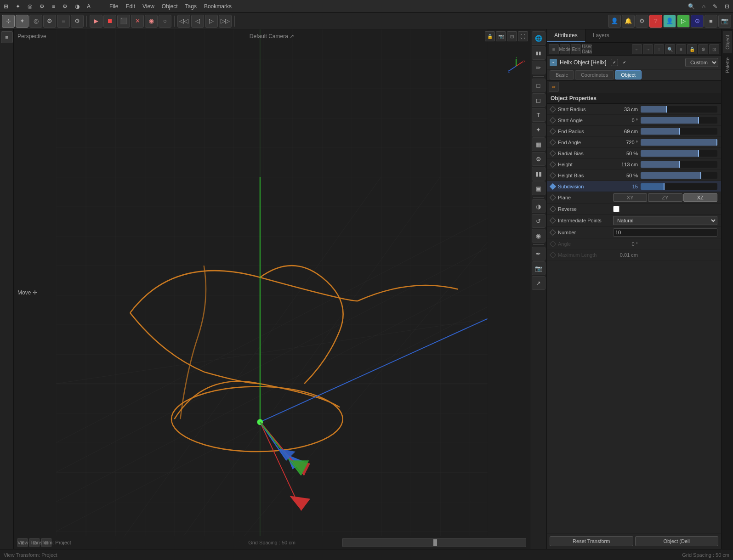  Describe the element at coordinates (670, 21) in the screenshot. I see `user2-icon: 👤` at that location.